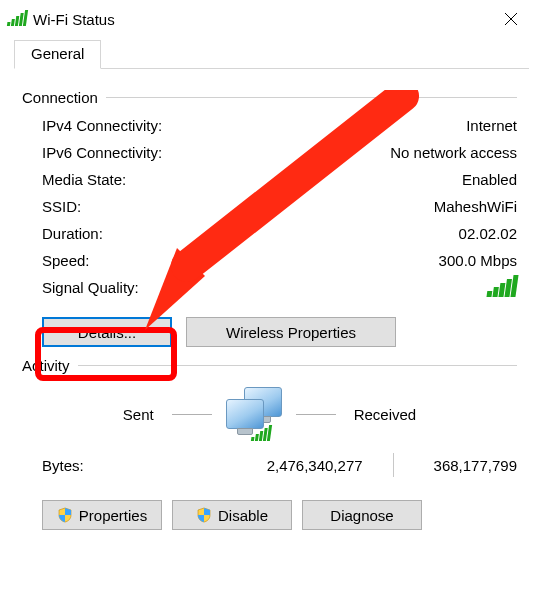 The width and height of the screenshot is (539, 604). What do you see at coordinates (511, 19) in the screenshot?
I see `close-icon` at bounding box center [511, 19].